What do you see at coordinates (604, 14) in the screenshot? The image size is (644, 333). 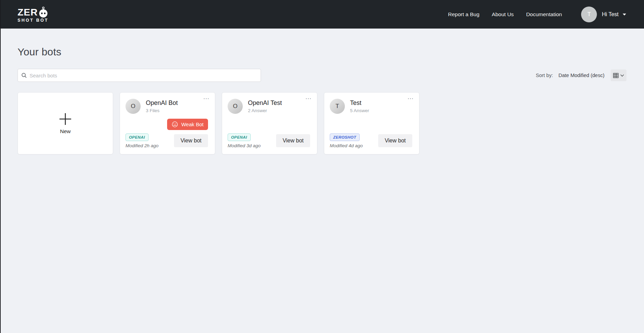 I see `user-menu: T Hi Test` at bounding box center [604, 14].